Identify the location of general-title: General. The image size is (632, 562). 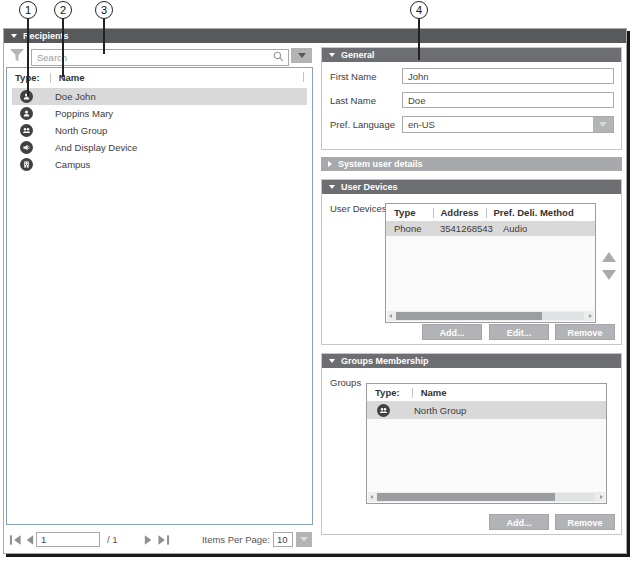
(358, 55).